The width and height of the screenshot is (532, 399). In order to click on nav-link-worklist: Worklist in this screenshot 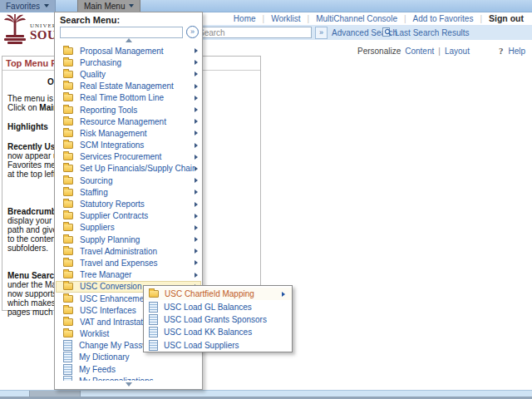, I will do `click(286, 18)`.